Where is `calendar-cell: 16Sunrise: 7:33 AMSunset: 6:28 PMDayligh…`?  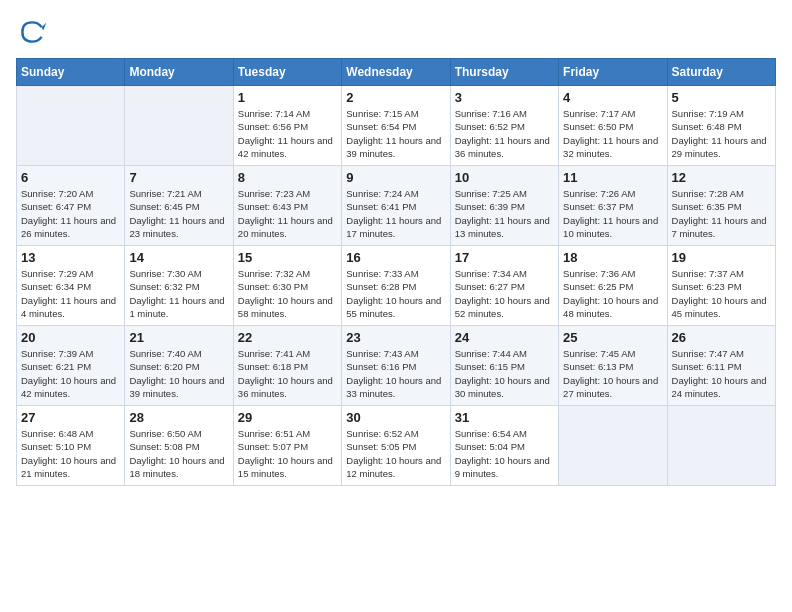 calendar-cell: 16Sunrise: 7:33 AMSunset: 6:28 PMDayligh… is located at coordinates (396, 286).